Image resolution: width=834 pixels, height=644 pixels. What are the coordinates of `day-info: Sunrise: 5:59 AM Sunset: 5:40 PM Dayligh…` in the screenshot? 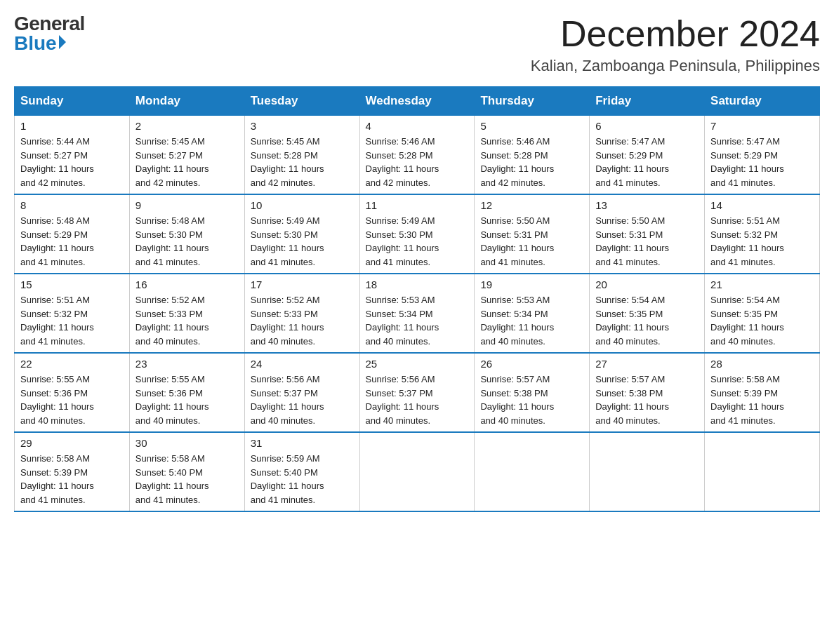 It's located at (302, 479).